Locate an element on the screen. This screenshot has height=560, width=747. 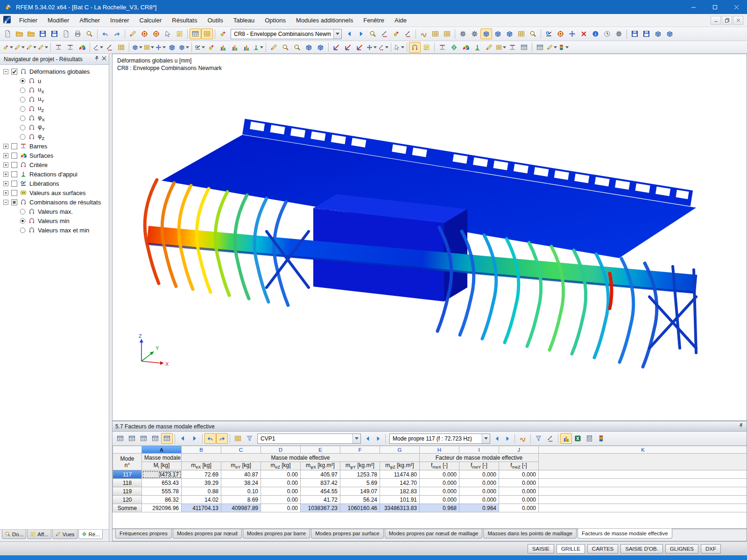
mode-row-header: 117 is located at coordinates (127, 475).